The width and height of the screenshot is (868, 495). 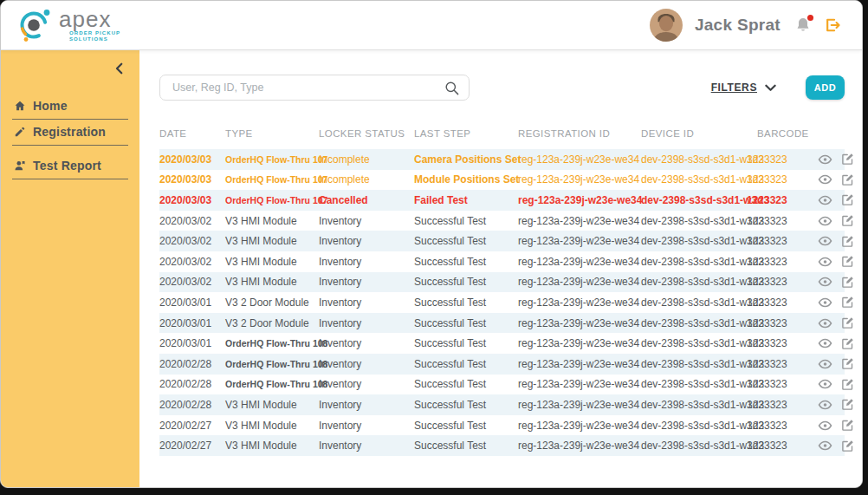 What do you see at coordinates (120, 68) in the screenshot?
I see `chevron-left-icon` at bounding box center [120, 68].